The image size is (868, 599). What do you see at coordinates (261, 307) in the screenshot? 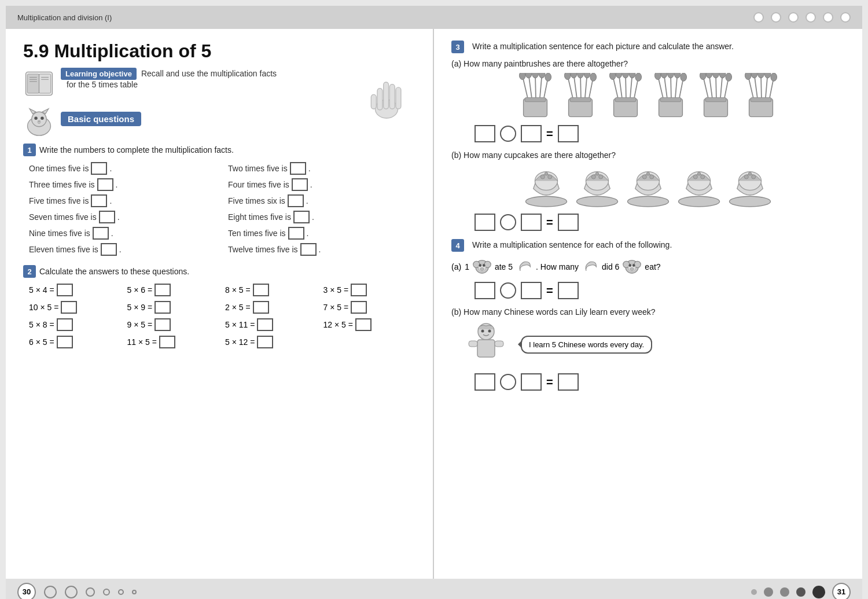
I see `calc-7-answer` at bounding box center [261, 307].